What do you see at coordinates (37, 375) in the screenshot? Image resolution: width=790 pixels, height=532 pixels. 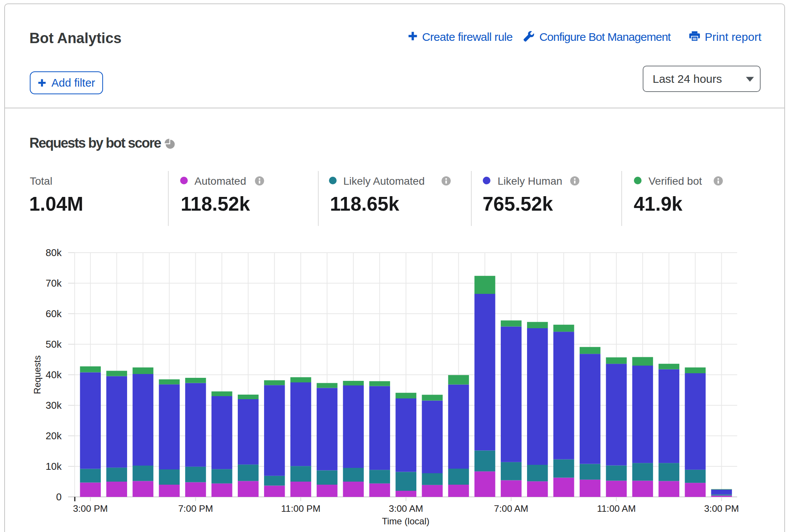 I see `svg-text: Requests` at bounding box center [37, 375].